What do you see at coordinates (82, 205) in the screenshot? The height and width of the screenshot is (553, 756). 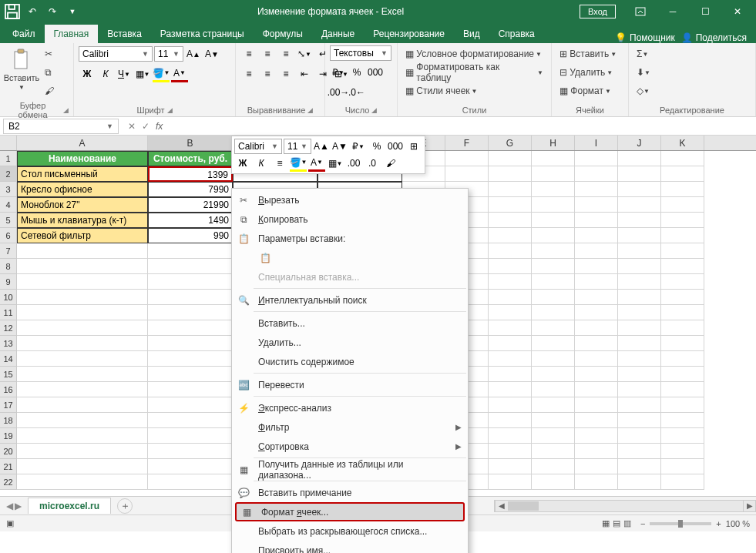 I see `cell: Моноблок 27"` at bounding box center [82, 205].